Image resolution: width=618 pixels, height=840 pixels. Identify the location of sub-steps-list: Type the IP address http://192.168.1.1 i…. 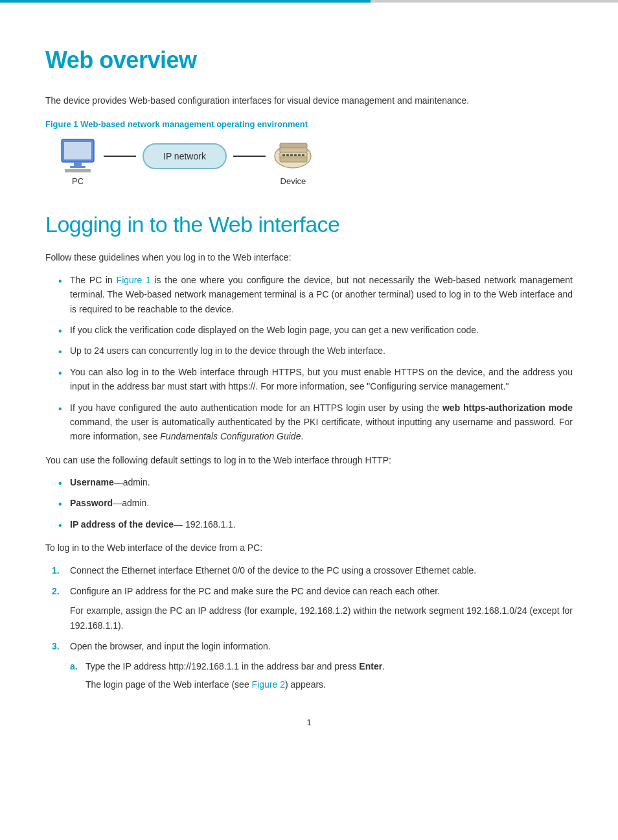
(321, 675).